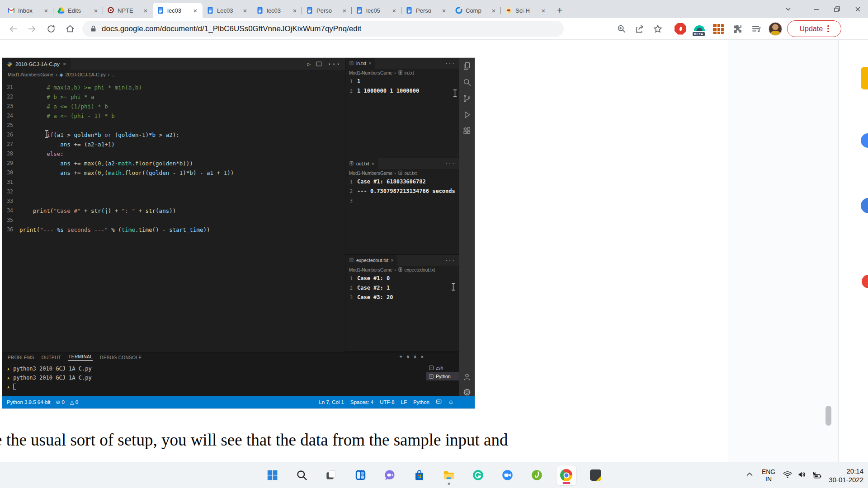 The image size is (868, 488). What do you see at coordinates (452, 260) in the screenshot?
I see `panel-more-actions-icon: ···` at bounding box center [452, 260].